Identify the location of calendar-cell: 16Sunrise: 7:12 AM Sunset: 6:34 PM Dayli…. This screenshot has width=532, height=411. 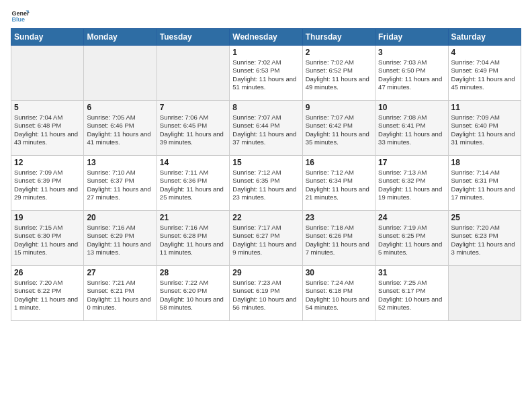
(339, 183).